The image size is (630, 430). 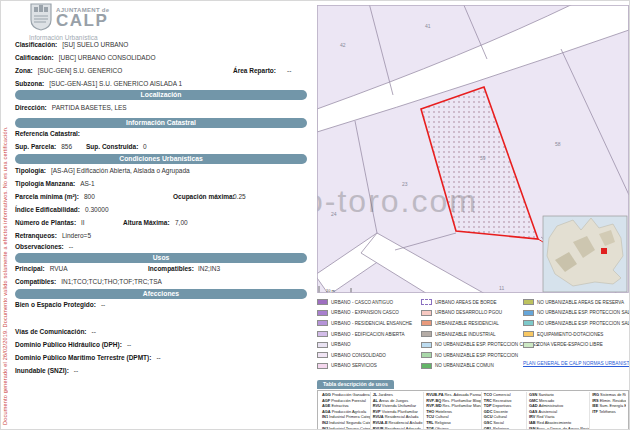 What do you see at coordinates (354, 366) in the screenshot?
I see `legend-label: URBANO SERVICIOS` at bounding box center [354, 366].